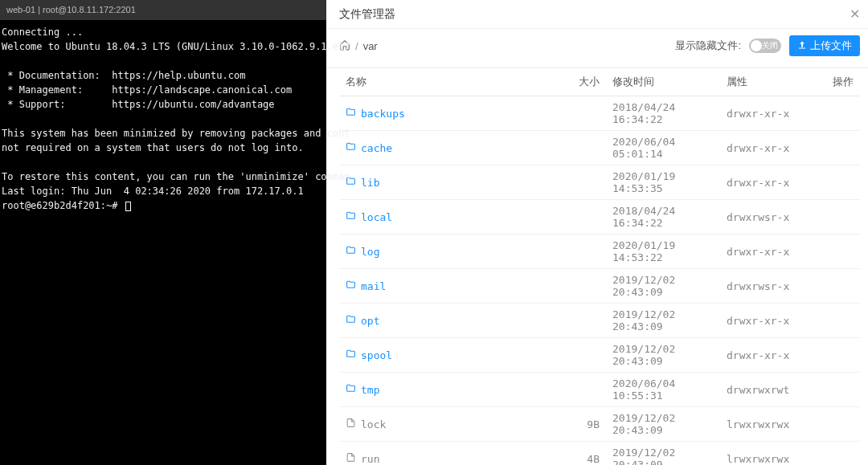 This screenshot has width=868, height=465. I want to click on table-row: opt 2019/12/02 20:43:09 drwxr-xr-x, so click(600, 321).